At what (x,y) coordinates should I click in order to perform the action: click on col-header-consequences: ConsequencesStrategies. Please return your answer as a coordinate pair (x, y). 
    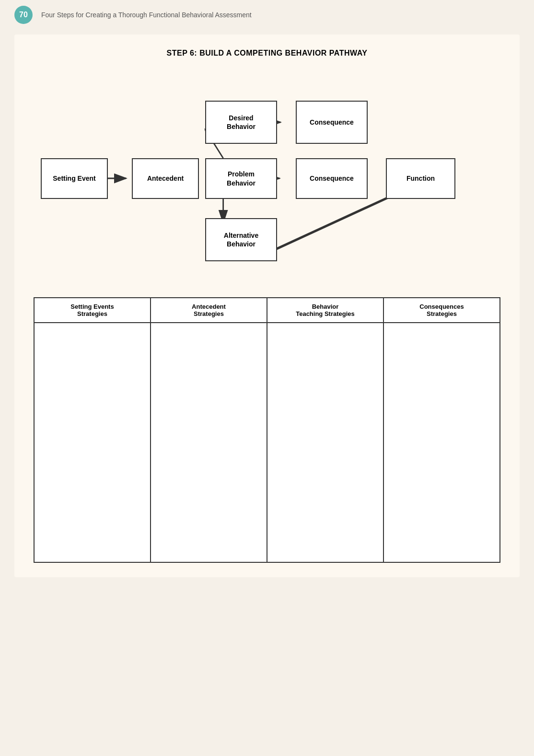
    Looking at the image, I should click on (442, 310).